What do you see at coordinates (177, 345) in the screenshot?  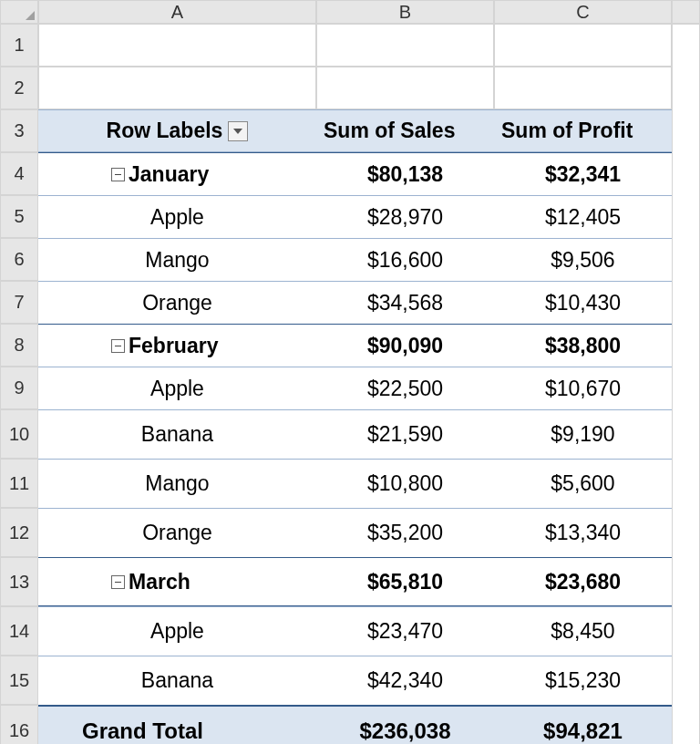 I see `pivot-group-february: February` at bounding box center [177, 345].